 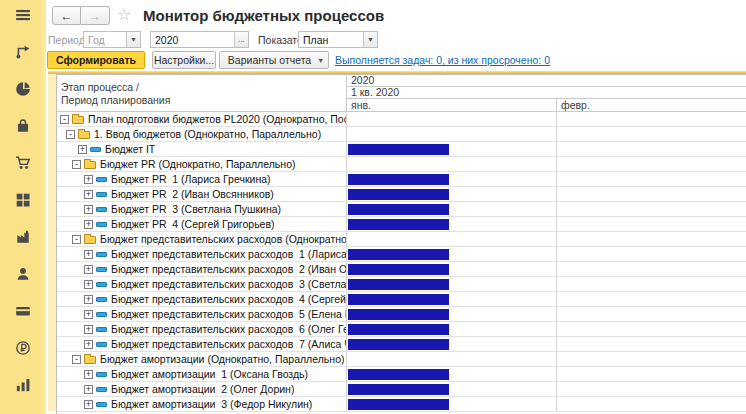 I want to click on tree-leaf-row: +Бюджет IT, so click(x=402, y=150).